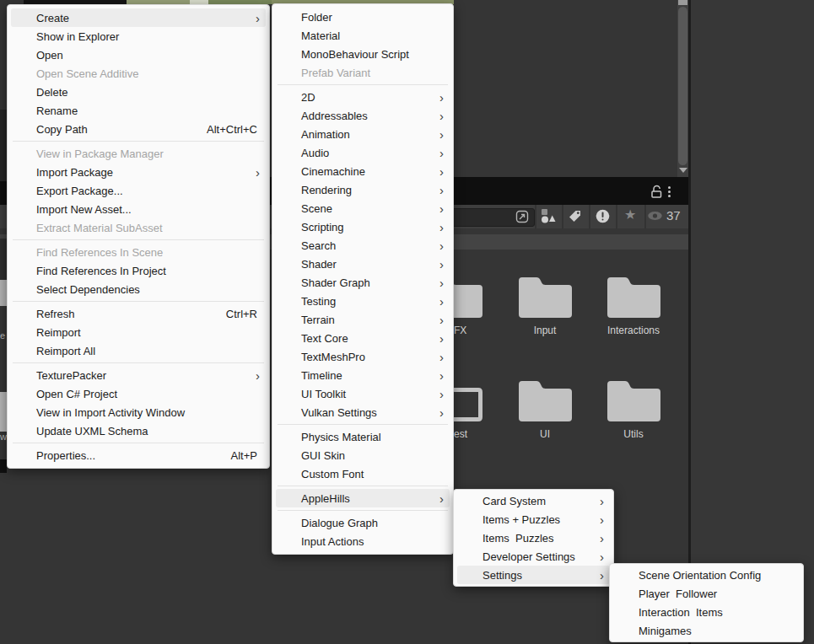 The width and height of the screenshot is (814, 644). What do you see at coordinates (138, 172) in the screenshot?
I see `menu-item-import-package: Import Package›` at bounding box center [138, 172].